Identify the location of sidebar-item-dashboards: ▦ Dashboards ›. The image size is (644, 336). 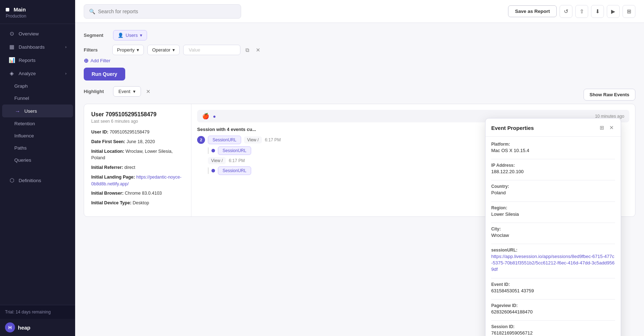
(38, 47).